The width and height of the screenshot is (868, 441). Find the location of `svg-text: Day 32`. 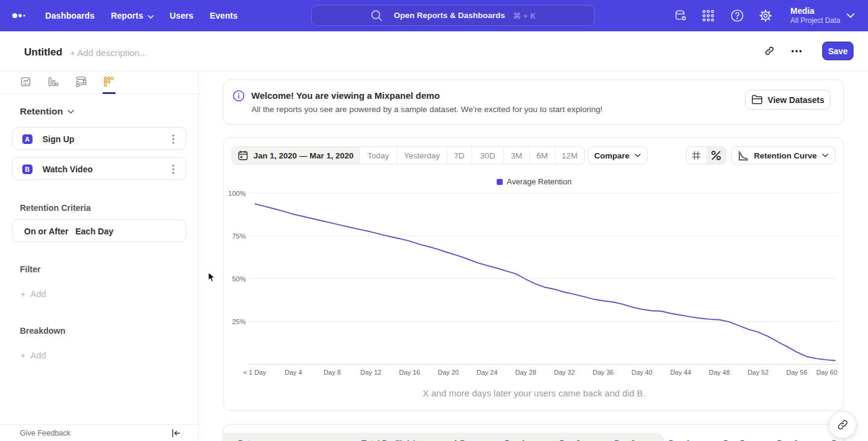

svg-text: Day 32 is located at coordinates (564, 372).